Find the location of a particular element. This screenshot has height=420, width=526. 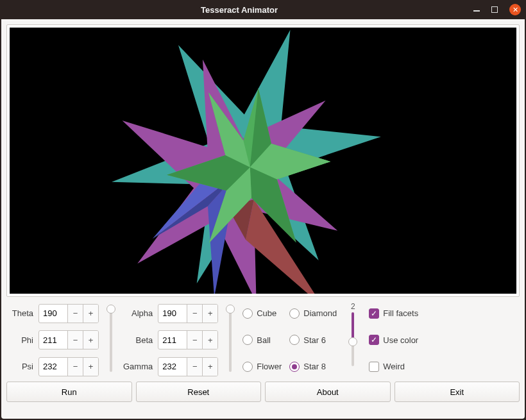

psi-label: Psi is located at coordinates (21, 367).